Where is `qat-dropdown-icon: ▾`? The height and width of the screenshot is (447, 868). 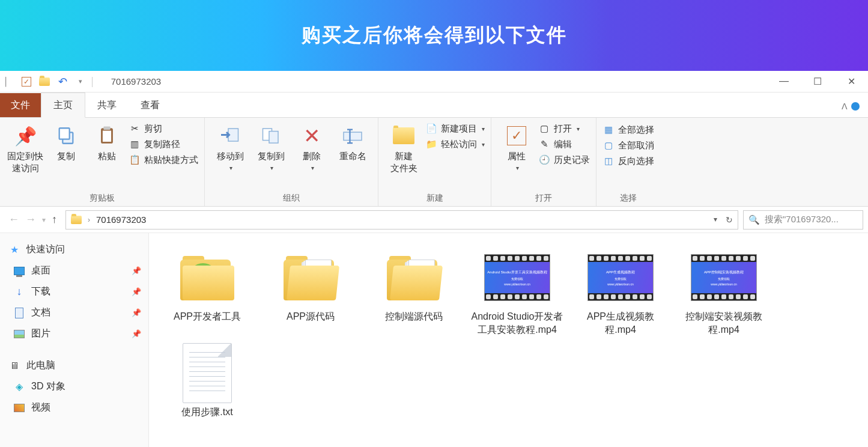 qat-dropdown-icon: ▾ is located at coordinates (80, 82).